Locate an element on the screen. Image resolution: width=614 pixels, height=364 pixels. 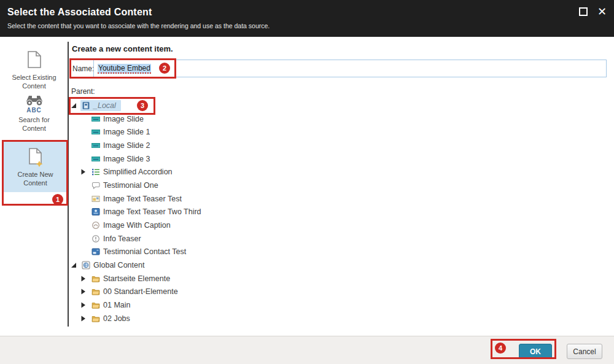
tree-item-inner: Image Slide 1 is located at coordinates (123, 132).